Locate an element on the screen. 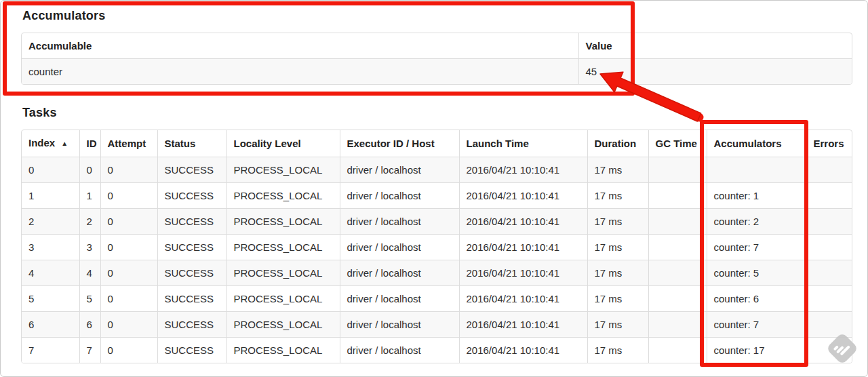 The height and width of the screenshot is (377, 868). cell-index: 2 is located at coordinates (50, 222).